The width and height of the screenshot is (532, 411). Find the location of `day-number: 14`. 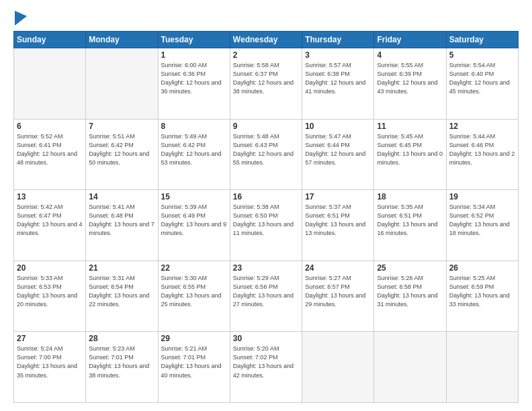

day-number: 14 is located at coordinates (122, 197).